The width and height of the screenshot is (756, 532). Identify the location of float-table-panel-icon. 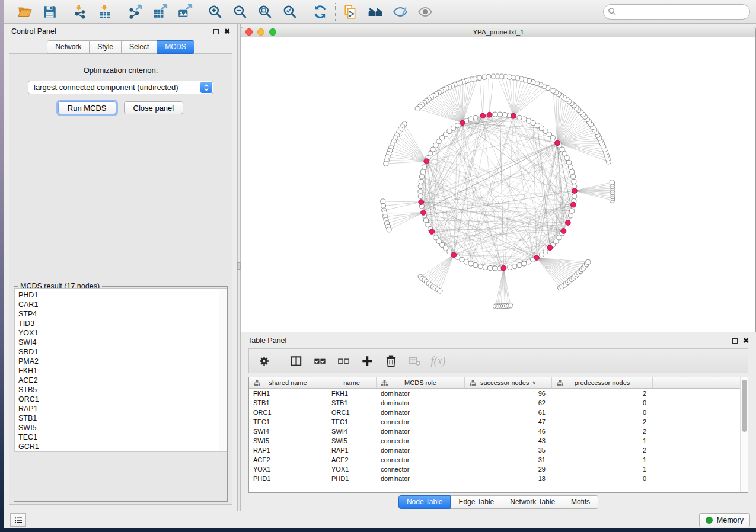
(735, 341).